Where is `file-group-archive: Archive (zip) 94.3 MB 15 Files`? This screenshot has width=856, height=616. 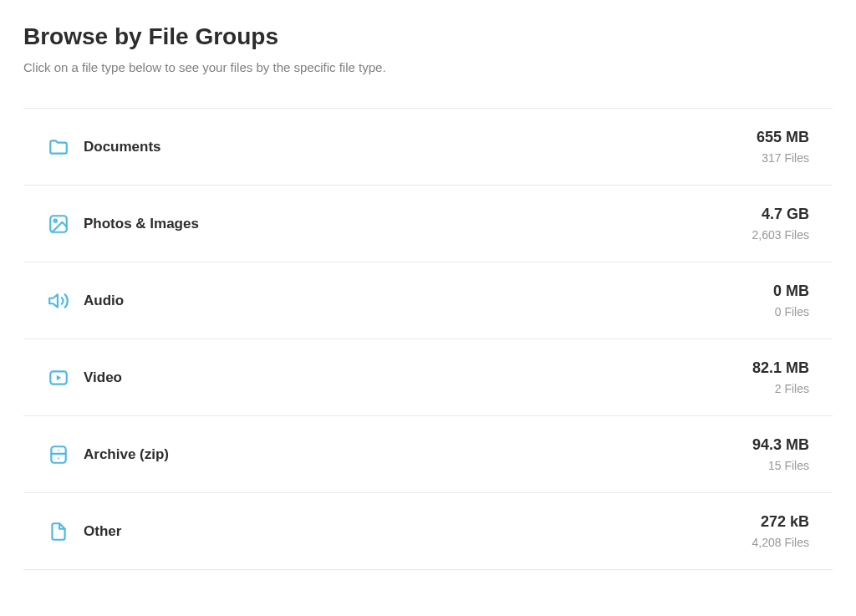
file-group-archive: Archive (zip) 94.3 MB 15 Files is located at coordinates (428, 455).